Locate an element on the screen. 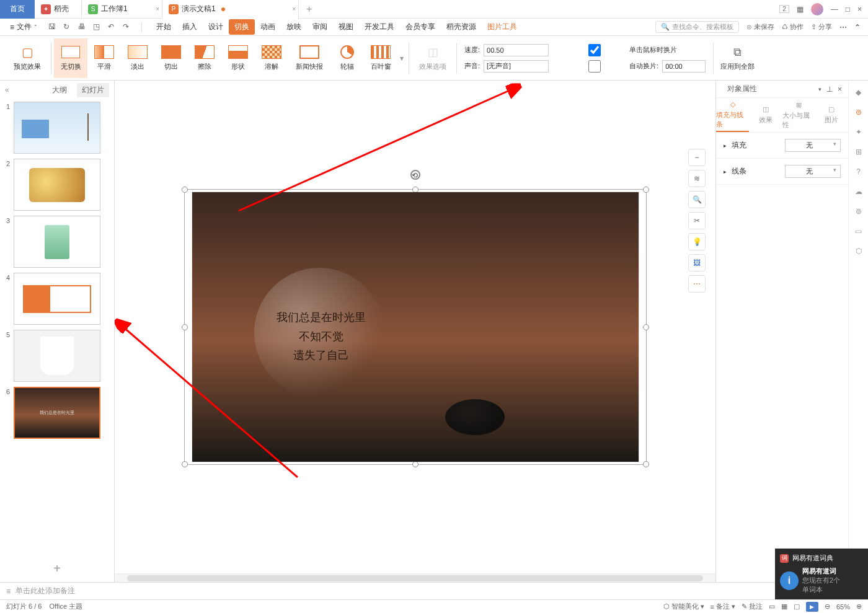  unsaved-indicator: ⊙ 未保存 is located at coordinates (760, 27).